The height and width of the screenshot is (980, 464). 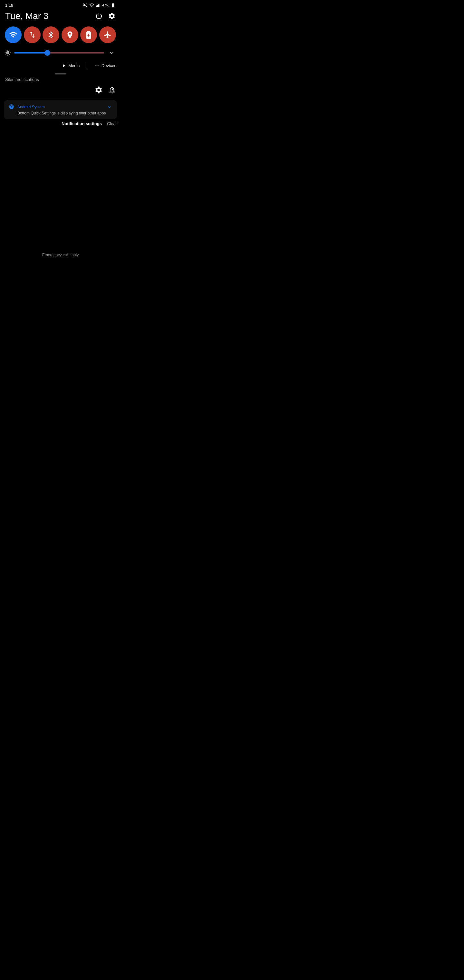 What do you see at coordinates (109, 65) in the screenshot?
I see `devices-label: Devices` at bounding box center [109, 65].